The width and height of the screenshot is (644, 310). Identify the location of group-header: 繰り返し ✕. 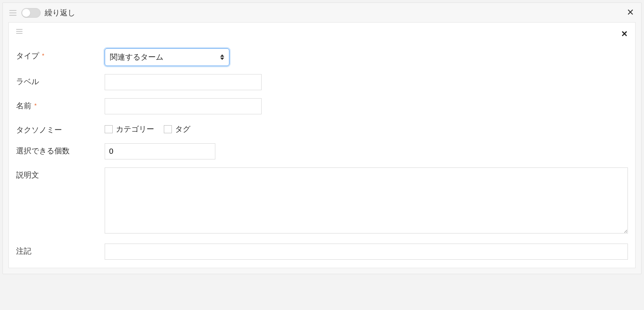
(322, 12).